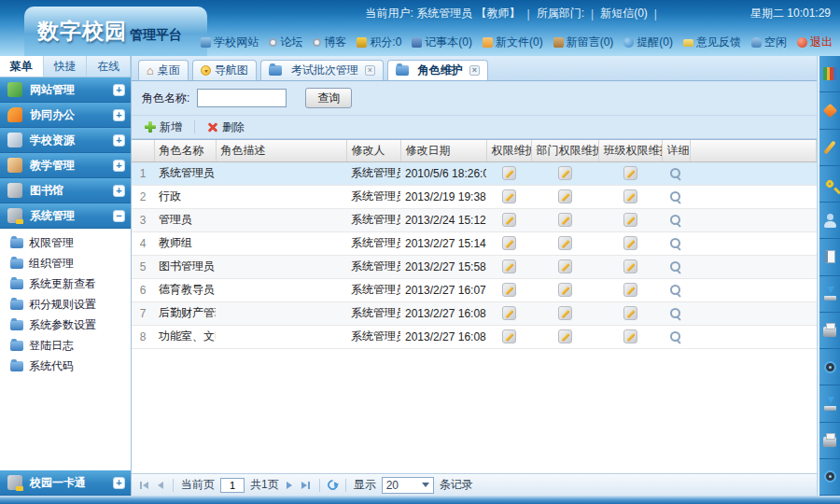 This screenshot has width=840, height=504. What do you see at coordinates (65, 190) in the screenshot?
I see `sidebar-group: 图书馆 +` at bounding box center [65, 190].